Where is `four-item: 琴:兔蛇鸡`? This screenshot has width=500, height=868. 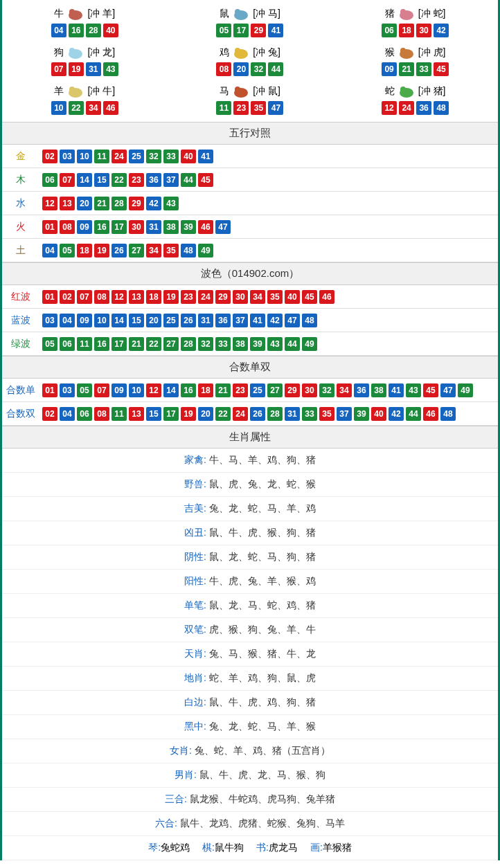 four-item: 琴:兔蛇鸡 is located at coordinates (169, 848).